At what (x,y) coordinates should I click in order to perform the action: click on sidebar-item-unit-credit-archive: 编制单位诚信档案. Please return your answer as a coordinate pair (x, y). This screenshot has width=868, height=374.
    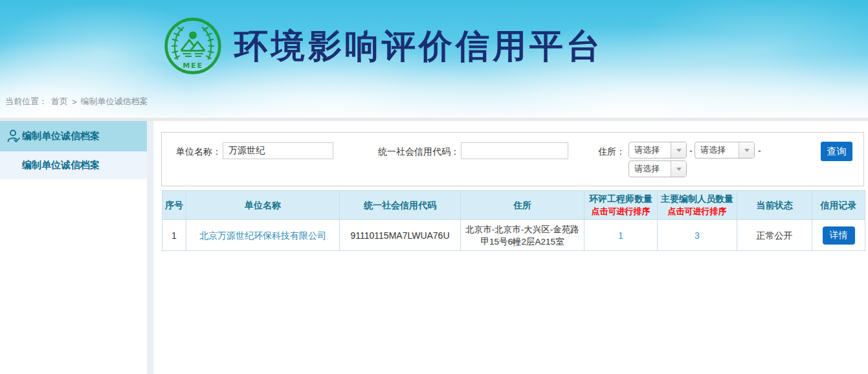
    Looking at the image, I should click on (74, 136).